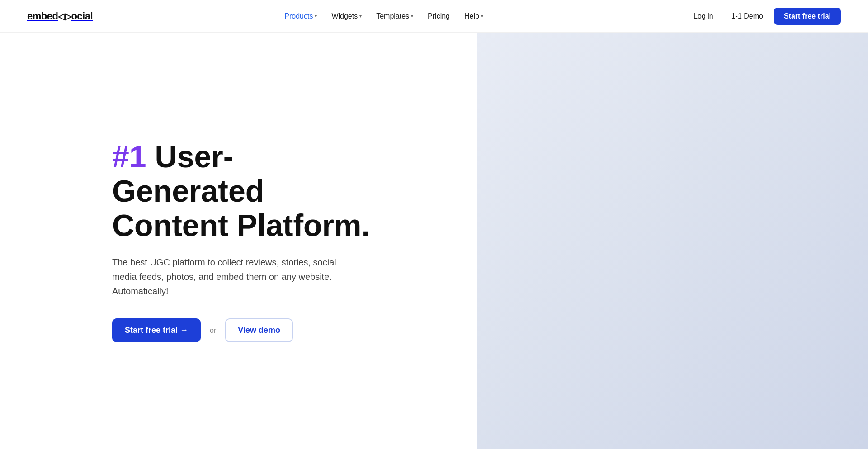 Image resolution: width=868 pixels, height=449 pixels. I want to click on hero-cta-label: Start free trial →, so click(156, 330).